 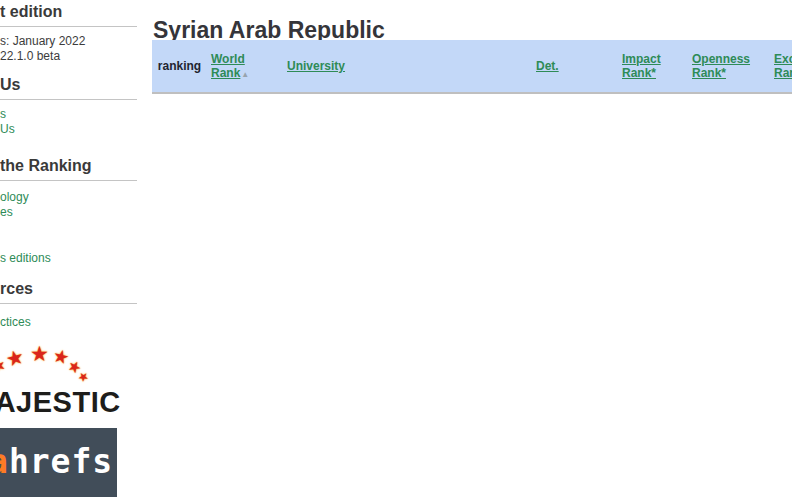 I want to click on world-rank-sort-link: World Rank, so click(x=228, y=66).